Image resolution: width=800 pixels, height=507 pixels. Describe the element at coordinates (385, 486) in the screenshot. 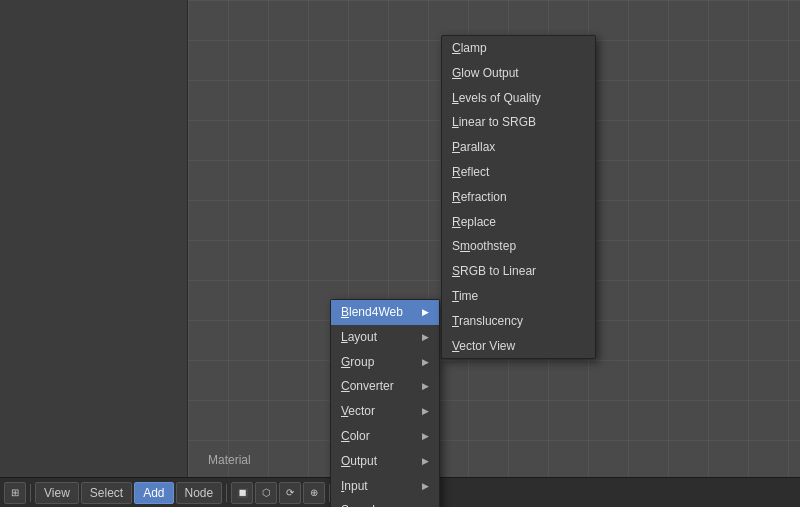

I see `main-menu-item-7: Input▶` at that location.